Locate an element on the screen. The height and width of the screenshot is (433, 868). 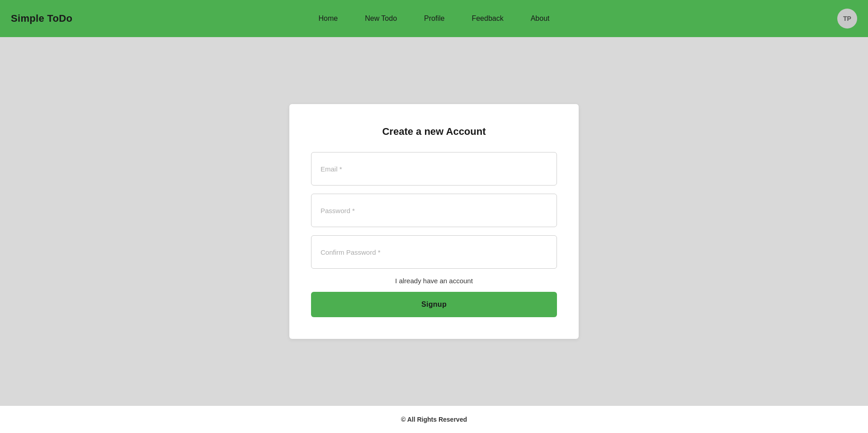
confirm-password-input is located at coordinates (434, 252).